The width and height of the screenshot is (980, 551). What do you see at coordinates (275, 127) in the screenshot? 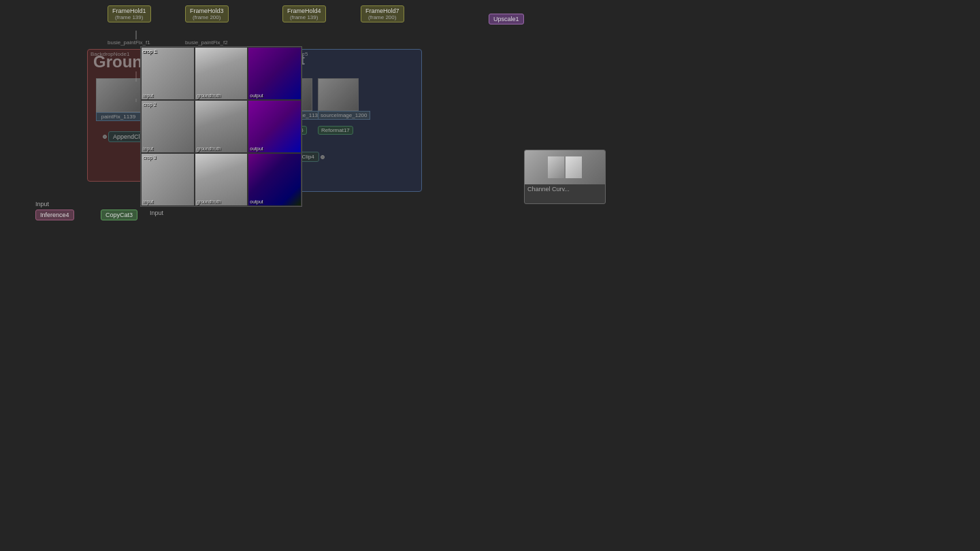
I see `crop2-output: output` at bounding box center [275, 127].